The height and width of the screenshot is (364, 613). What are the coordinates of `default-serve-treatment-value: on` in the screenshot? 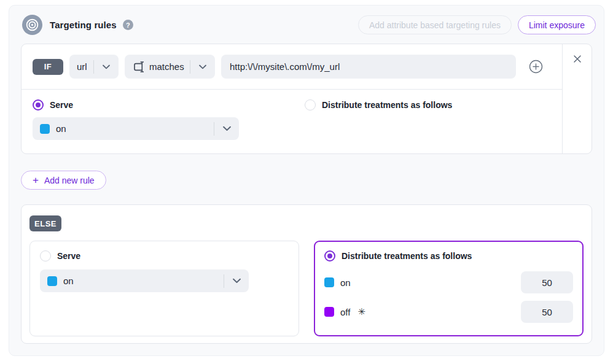 It's located at (69, 281).